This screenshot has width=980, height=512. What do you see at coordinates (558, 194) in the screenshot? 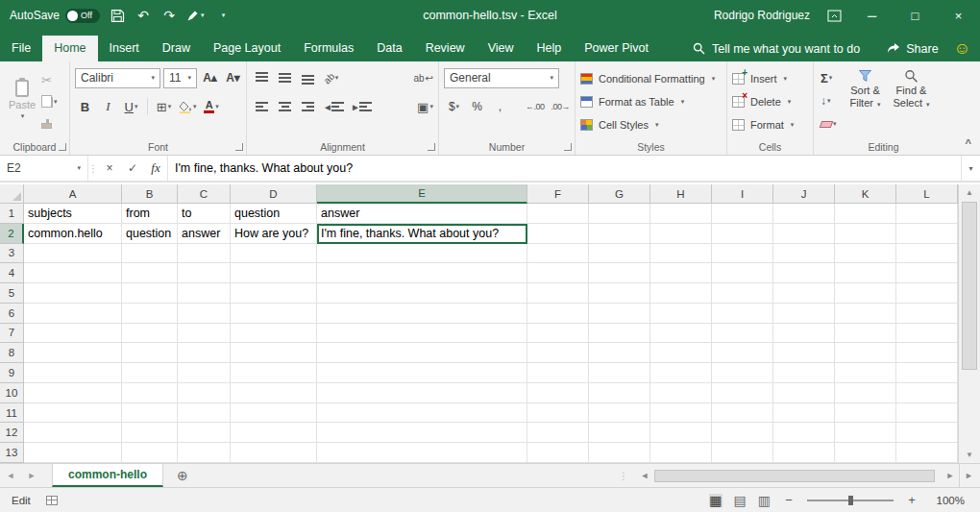
I see `column-header-F: F` at bounding box center [558, 194].